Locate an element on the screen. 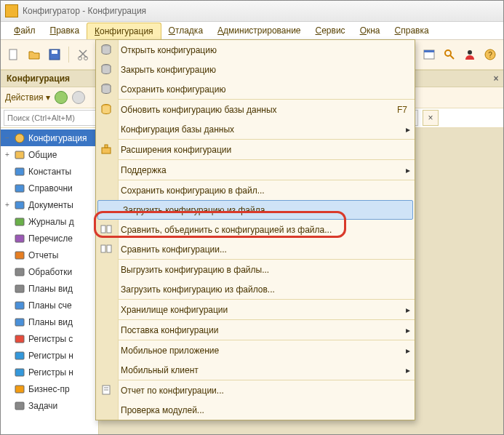  db-save-icon is located at coordinates (107, 89).